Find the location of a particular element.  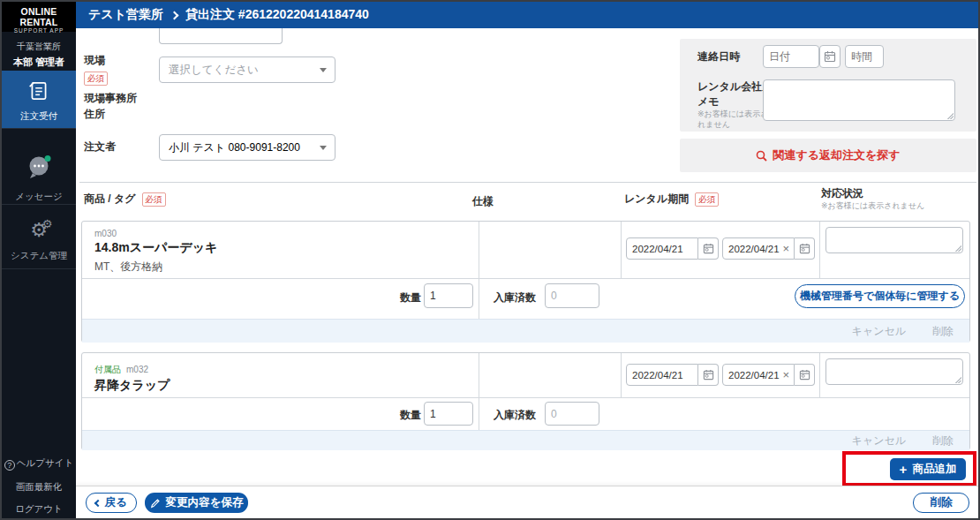

period-column-label: レンタル期間 is located at coordinates (657, 200).